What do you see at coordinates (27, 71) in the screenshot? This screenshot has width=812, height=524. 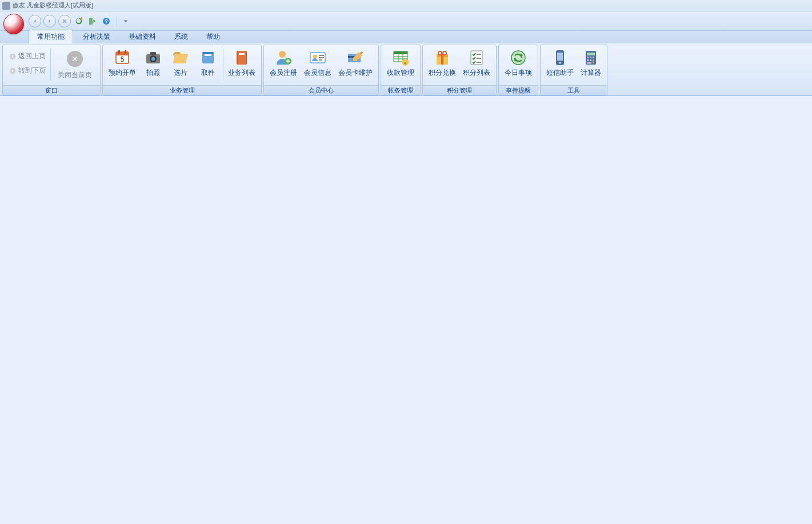 I see `forward-page-button: 转到下页` at bounding box center [27, 71].